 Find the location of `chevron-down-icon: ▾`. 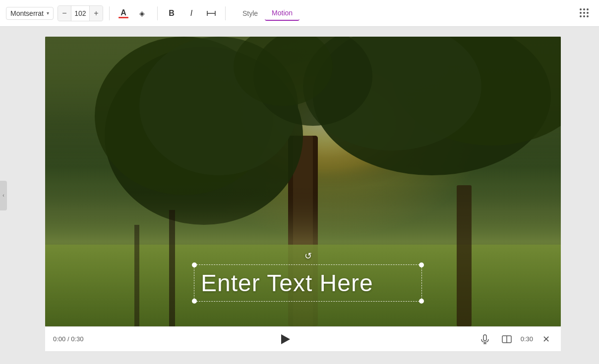

chevron-down-icon: ▾ is located at coordinates (48, 13).